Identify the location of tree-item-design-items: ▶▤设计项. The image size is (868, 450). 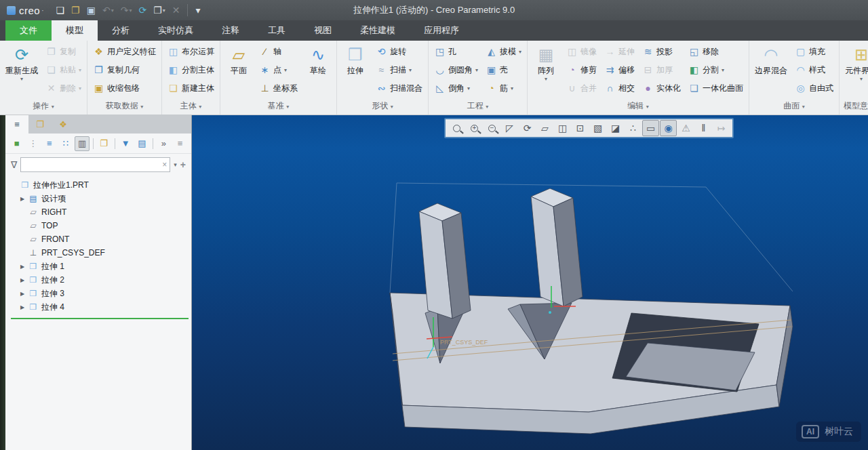
(104, 199).